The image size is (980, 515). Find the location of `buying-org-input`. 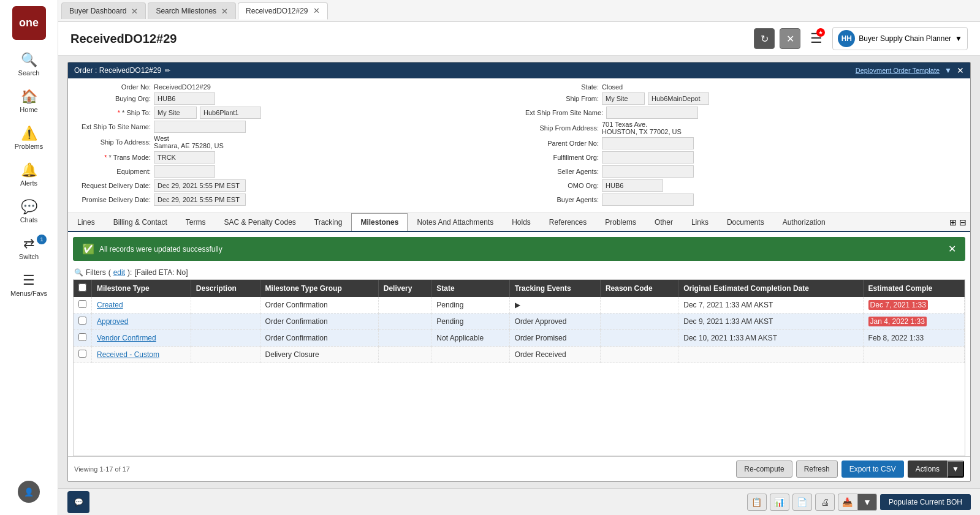

buying-org-input is located at coordinates (184, 99).